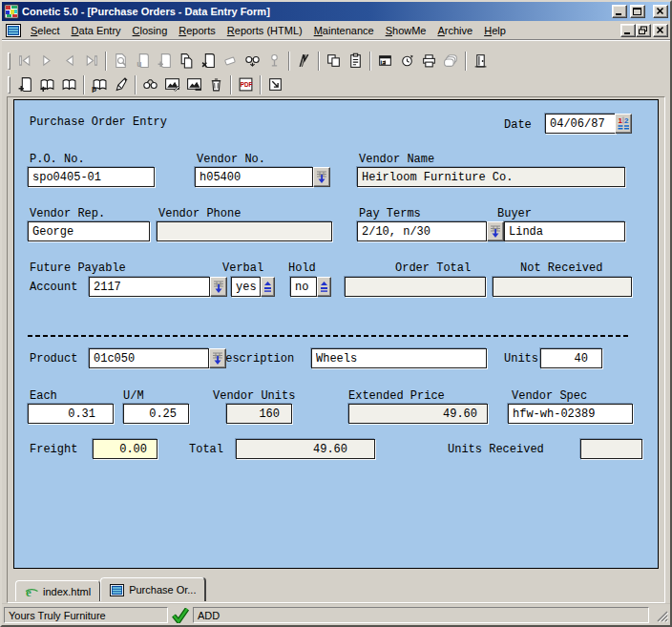  Describe the element at coordinates (244, 231) in the screenshot. I see `vendor-phone-input` at that location.